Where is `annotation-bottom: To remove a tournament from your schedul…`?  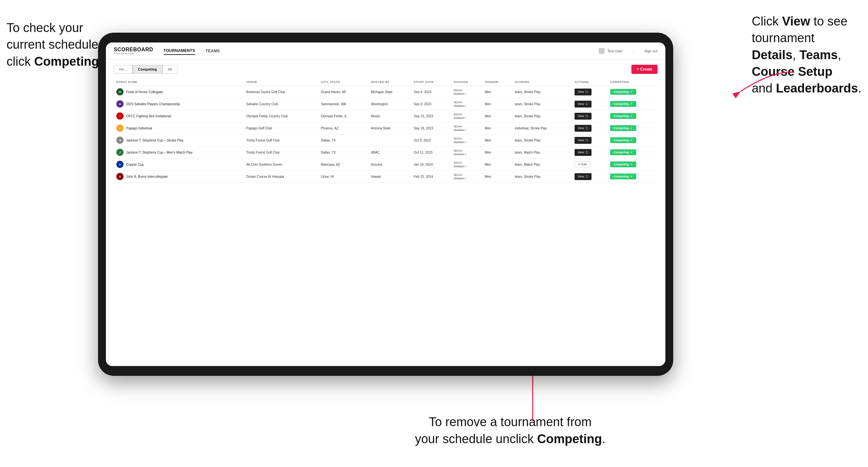 annotation-bottom: To remove a tournament from your schedul… is located at coordinates (510, 431).